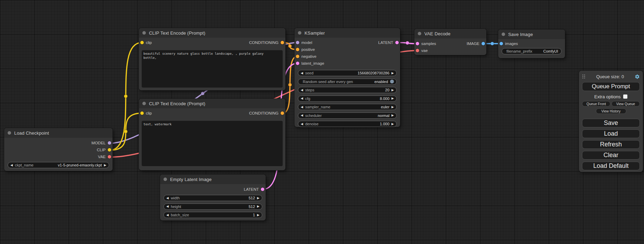  I want to click on denoise-widget: ◀ denoise 1.000 ▶, so click(347, 124).